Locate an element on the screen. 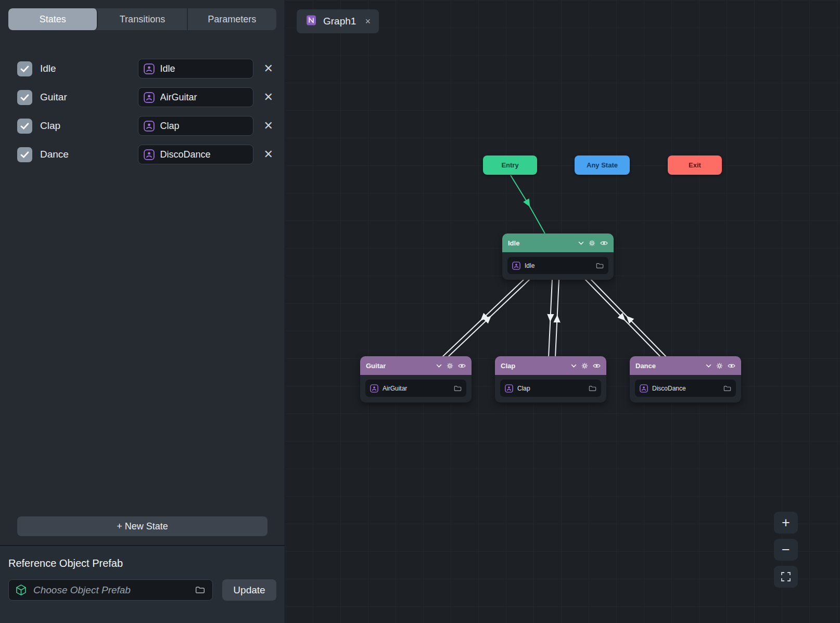 Image resolution: width=840 pixels, height=623 pixels. tab-parameters: Parameters is located at coordinates (232, 19).